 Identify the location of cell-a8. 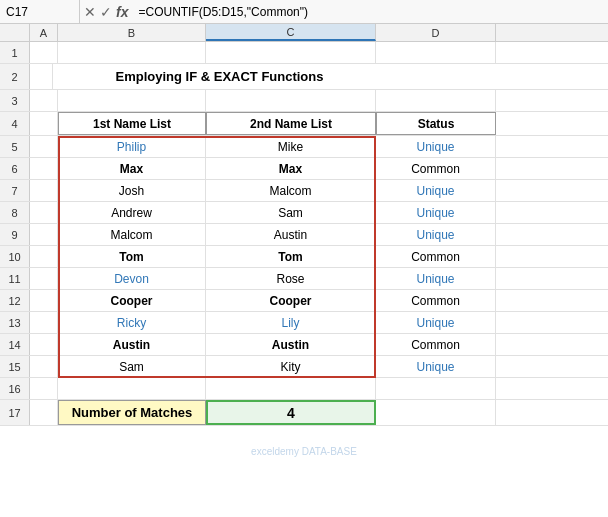
(44, 212).